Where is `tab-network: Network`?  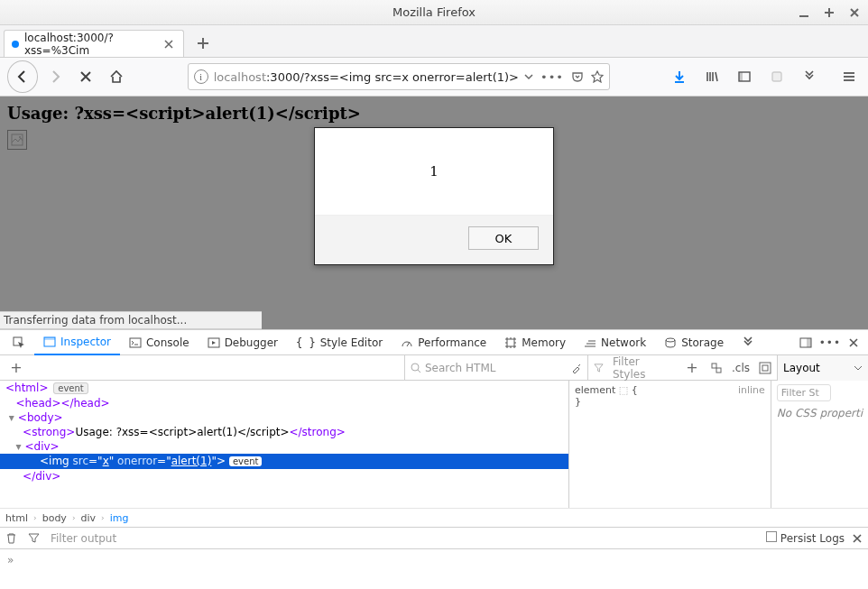
tab-network: Network is located at coordinates (615, 343).